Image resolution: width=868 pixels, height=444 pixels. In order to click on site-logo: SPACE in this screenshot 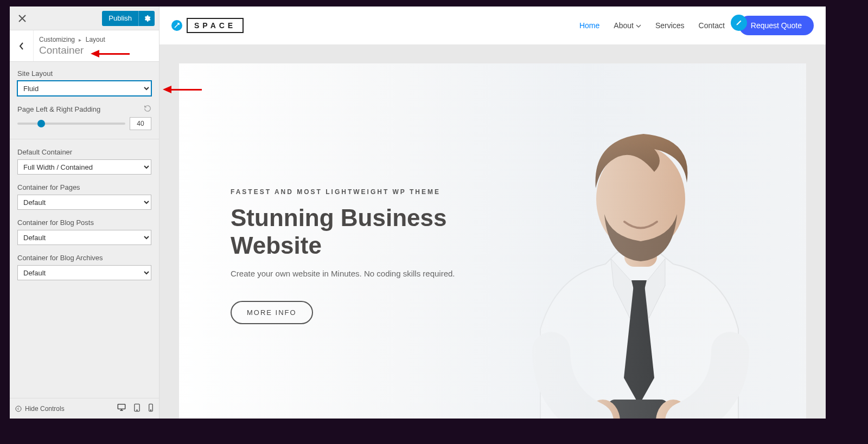, I will do `click(207, 25)`.